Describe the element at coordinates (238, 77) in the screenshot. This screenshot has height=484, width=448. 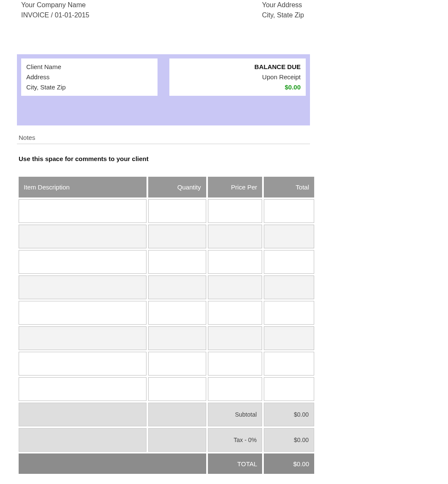
I see `payment-terms: Upon Receipt` at that location.